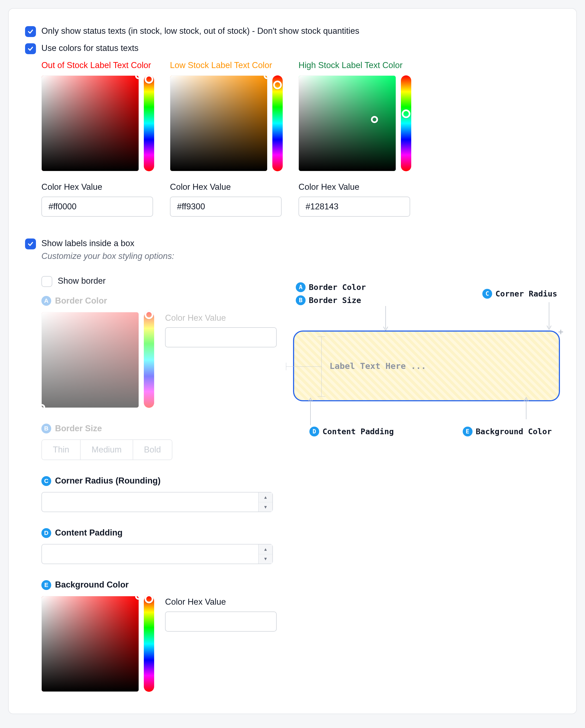 This screenshot has width=585, height=728. What do you see at coordinates (157, 554) in the screenshot?
I see `stepper-content-padding: ▲ ▼` at bounding box center [157, 554].